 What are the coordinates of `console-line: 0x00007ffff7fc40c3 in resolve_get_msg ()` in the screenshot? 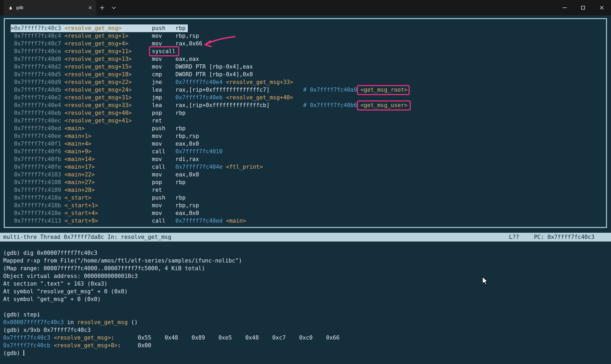 It's located at (307, 323).